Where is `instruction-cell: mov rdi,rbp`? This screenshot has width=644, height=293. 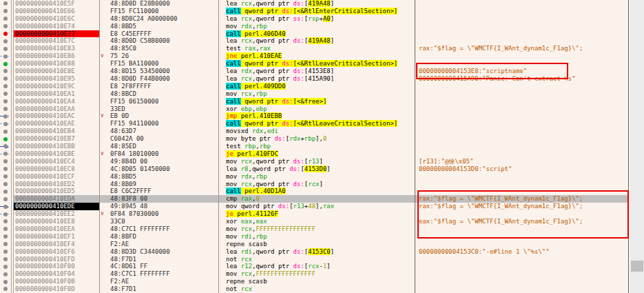 instruction-cell: mov rdi,rbp is located at coordinates (317, 237).